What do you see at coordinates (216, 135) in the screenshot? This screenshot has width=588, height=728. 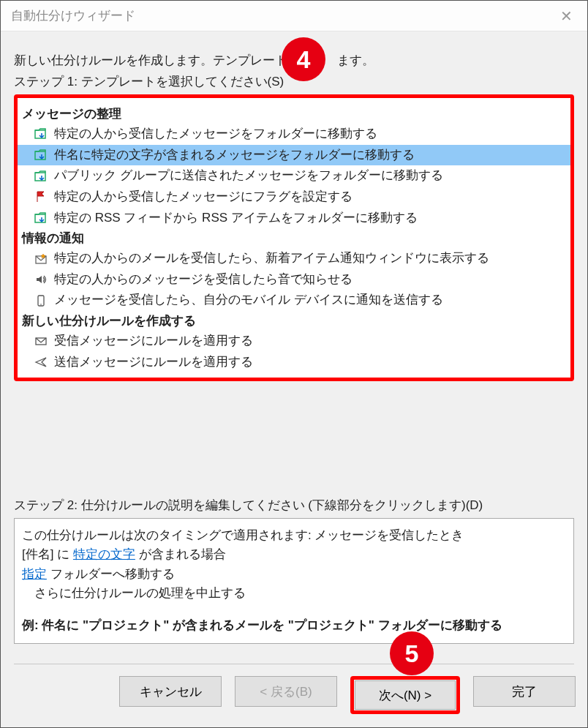 I see `template-item-label: 特定の人から受信したメッセージをフォルダーに移動する` at bounding box center [216, 135].